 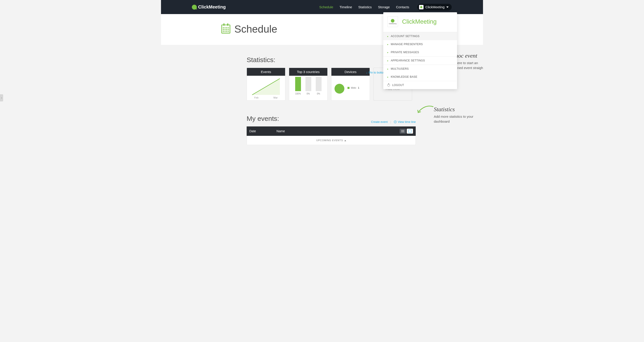 What do you see at coordinates (194, 7) in the screenshot?
I see `brand-mark-icon` at bounding box center [194, 7].